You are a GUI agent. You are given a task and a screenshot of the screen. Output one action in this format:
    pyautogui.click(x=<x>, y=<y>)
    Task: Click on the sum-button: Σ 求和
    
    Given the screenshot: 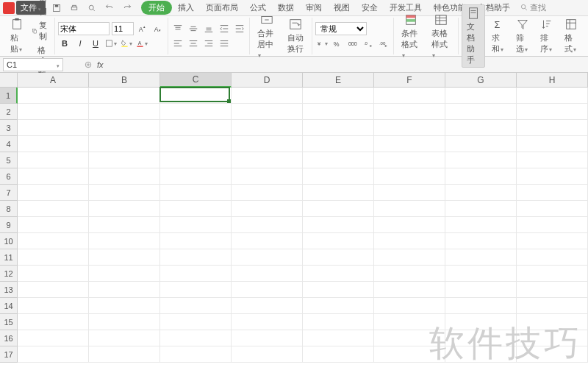 What is the action you would take?
    pyautogui.click(x=498, y=36)
    